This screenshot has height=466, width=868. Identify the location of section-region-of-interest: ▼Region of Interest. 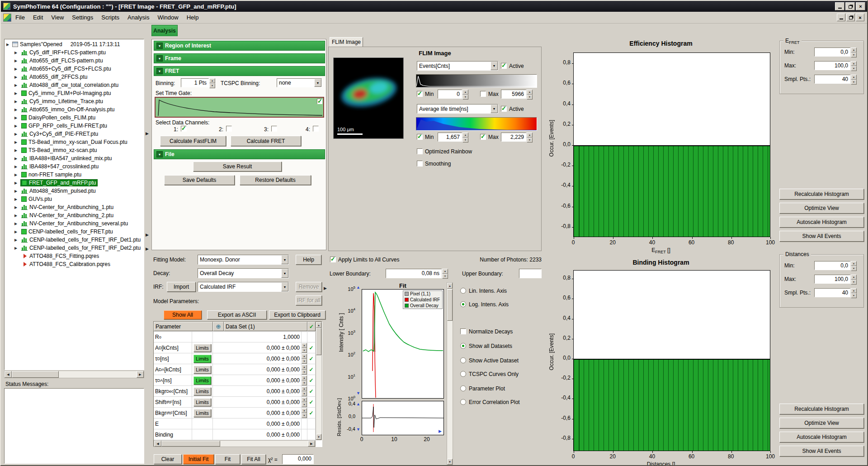
(240, 46).